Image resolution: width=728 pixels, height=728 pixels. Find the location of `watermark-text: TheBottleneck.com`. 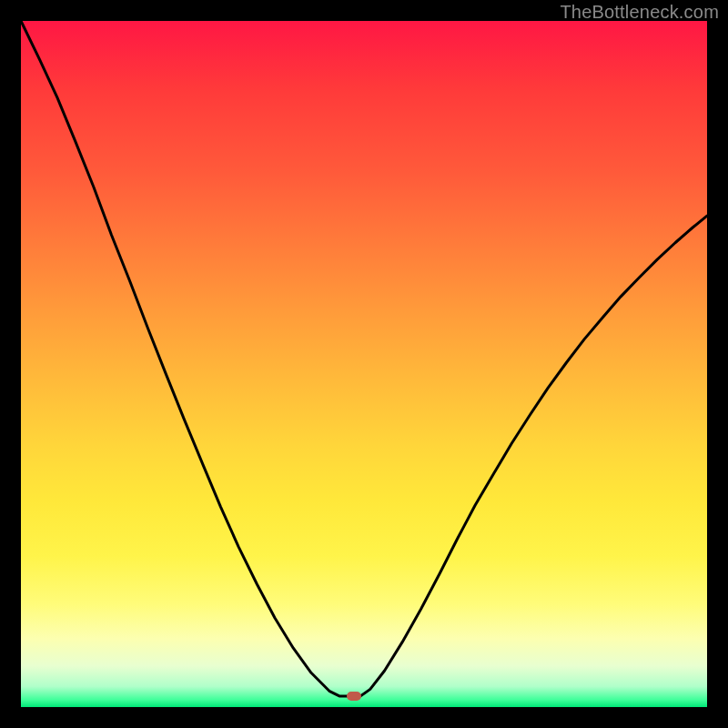

watermark-text: TheBottleneck.com is located at coordinates (639, 13).